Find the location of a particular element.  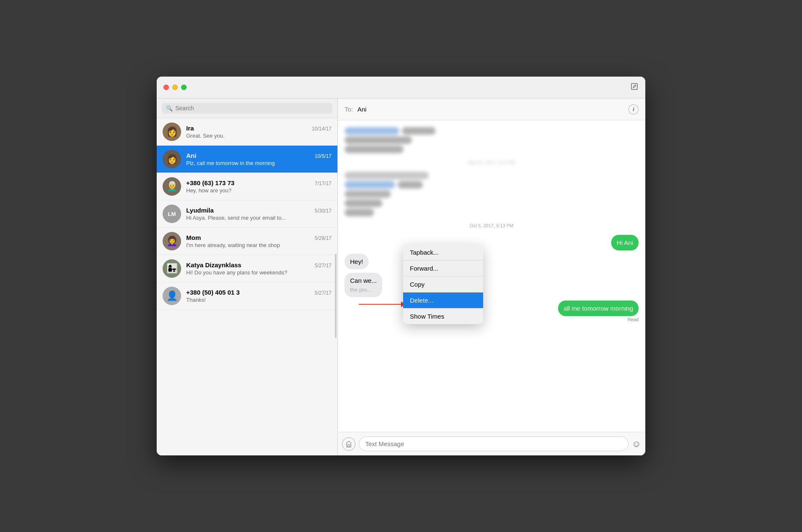

compose-button is located at coordinates (634, 88).